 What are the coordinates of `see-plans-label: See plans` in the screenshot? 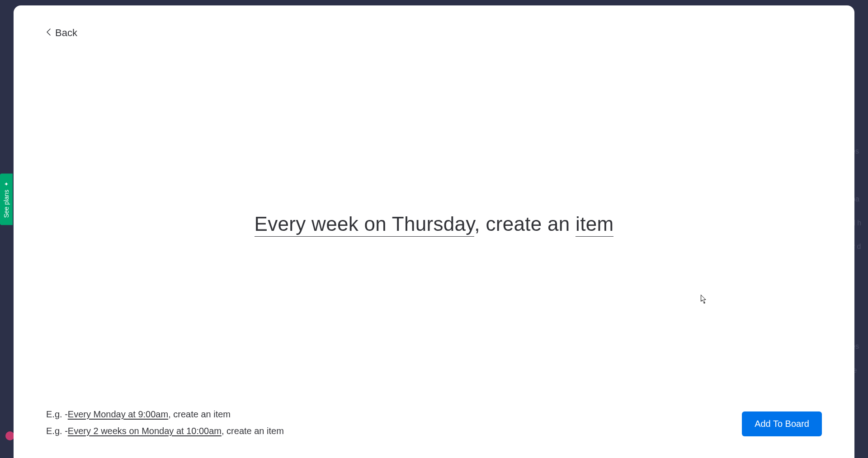 It's located at (6, 204).